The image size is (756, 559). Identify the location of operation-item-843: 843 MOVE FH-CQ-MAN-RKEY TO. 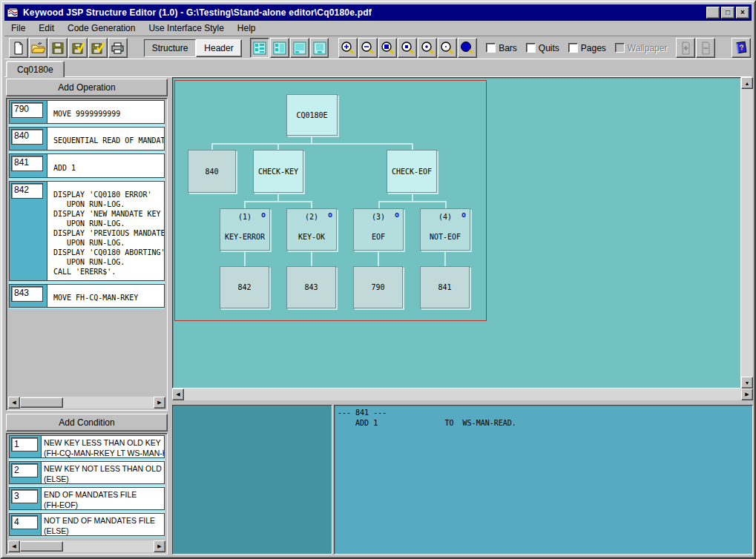
(87, 296).